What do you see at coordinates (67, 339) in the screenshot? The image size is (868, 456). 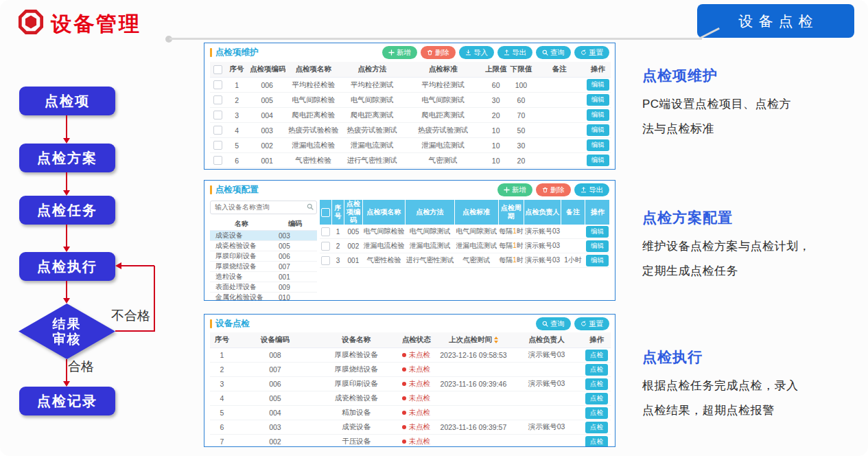 I see `decision-label-line2: 审核` at bounding box center [67, 339].